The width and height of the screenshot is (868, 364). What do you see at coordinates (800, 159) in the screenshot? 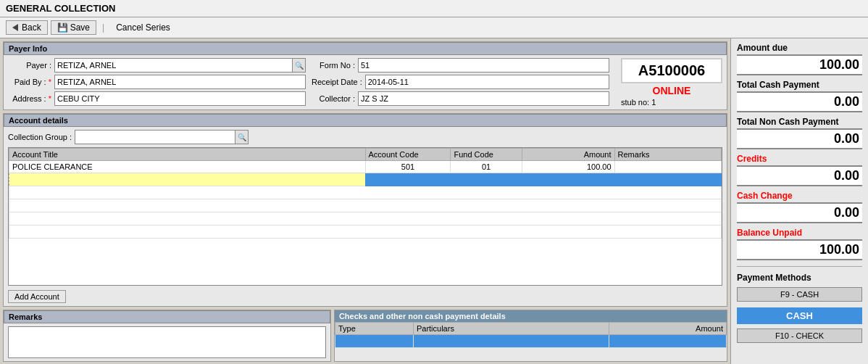
I see `credits-label: Credits` at bounding box center [800, 159].